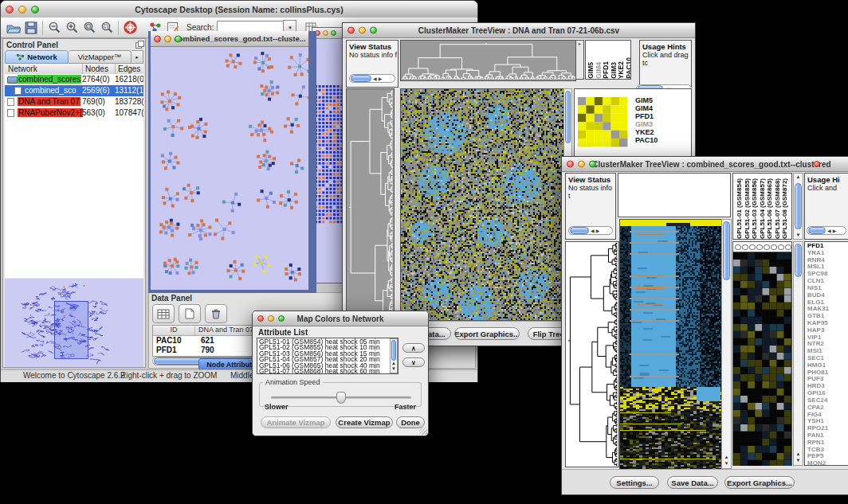 The image size is (848, 504). Describe the element at coordinates (519, 30) in the screenshot. I see `treeview1-title-bar: ClusterMaker TreeView : DNA and Tran 07-…` at that location.